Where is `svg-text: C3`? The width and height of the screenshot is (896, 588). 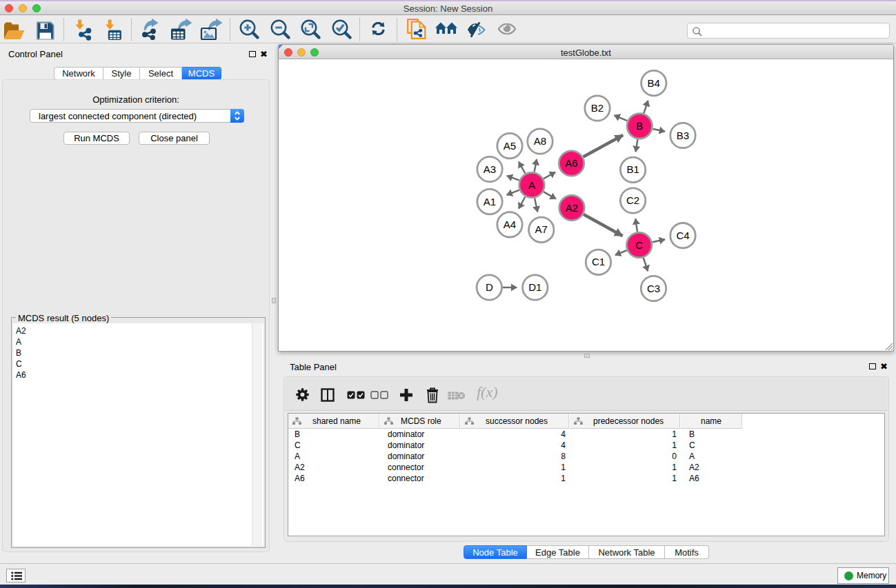
svg-text: C3 is located at coordinates (654, 288).